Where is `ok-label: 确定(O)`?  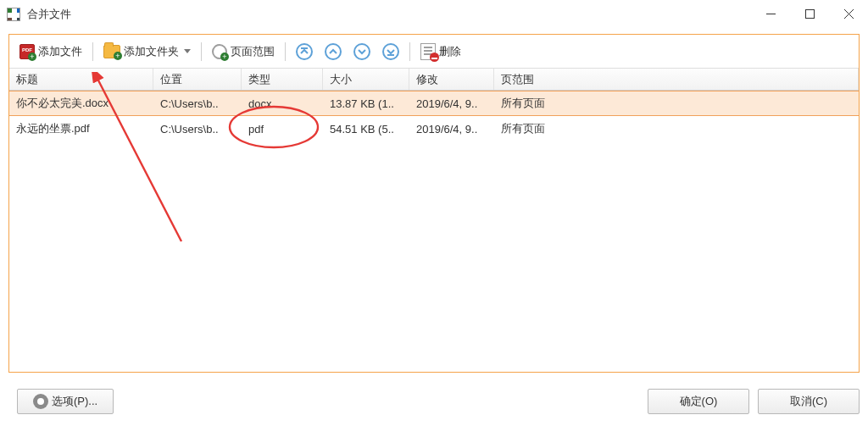
ok-label: 确定(O) is located at coordinates (698, 401).